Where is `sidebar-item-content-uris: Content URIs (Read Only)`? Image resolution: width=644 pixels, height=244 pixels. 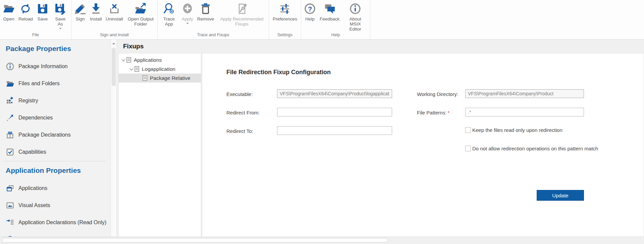
sidebar-item-content-uris: Content URIs (Read Only) is located at coordinates (55, 234).